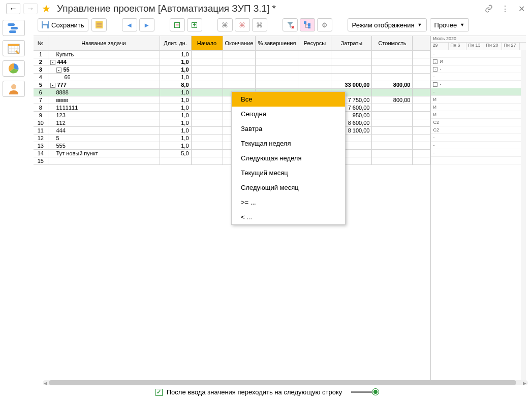 Image resolution: width=532 pixels, height=401 pixels. Describe the element at coordinates (14, 89) in the screenshot. I see `side-btn-user` at that location.